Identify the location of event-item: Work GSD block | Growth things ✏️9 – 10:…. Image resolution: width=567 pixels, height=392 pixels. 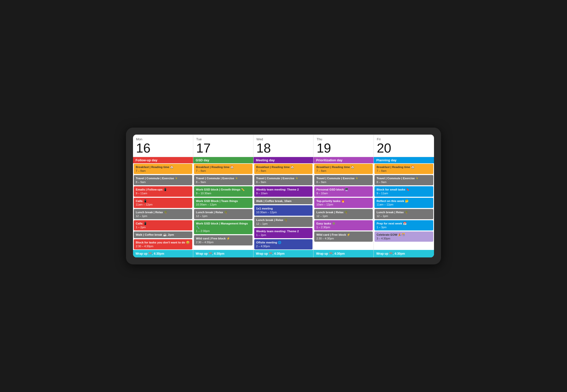
(223, 191).